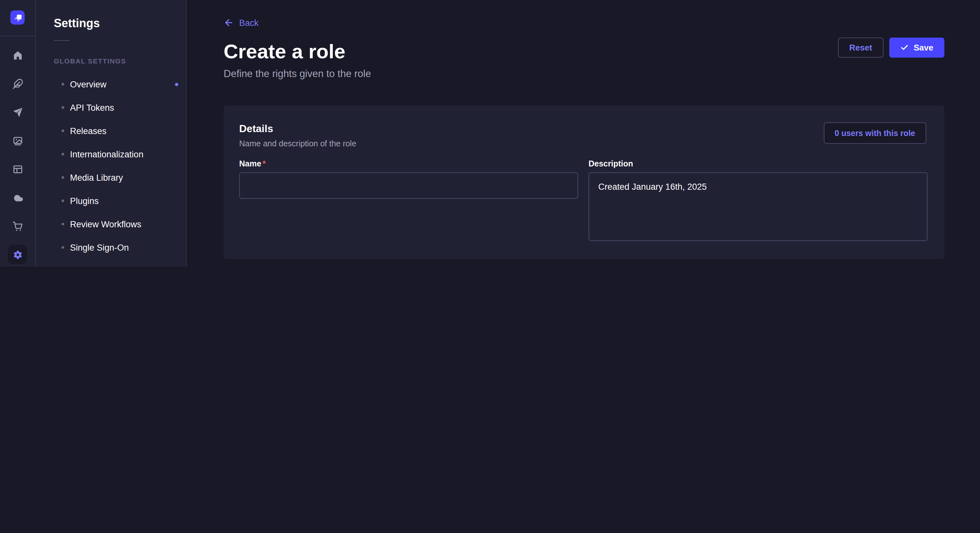 Image resolution: width=980 pixels, height=533 pixels. Describe the element at coordinates (923, 48) in the screenshot. I see `save-label: Save` at that location.